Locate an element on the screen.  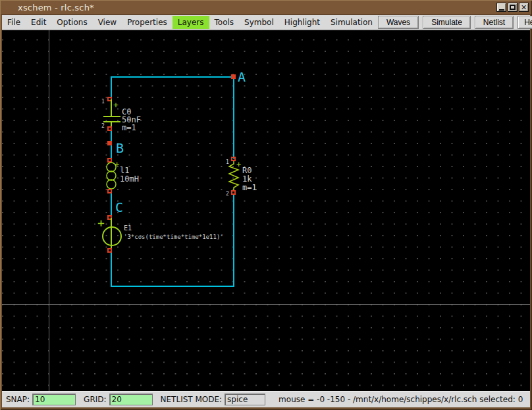
resistor-pin2-number: 2 is located at coordinates (228, 194).